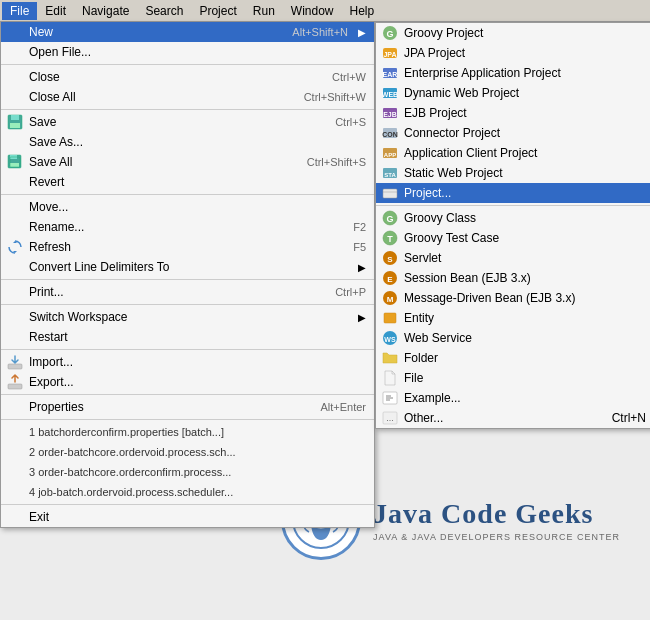  Describe the element at coordinates (390, 280) in the screenshot. I see `svg-text: E` at that location.